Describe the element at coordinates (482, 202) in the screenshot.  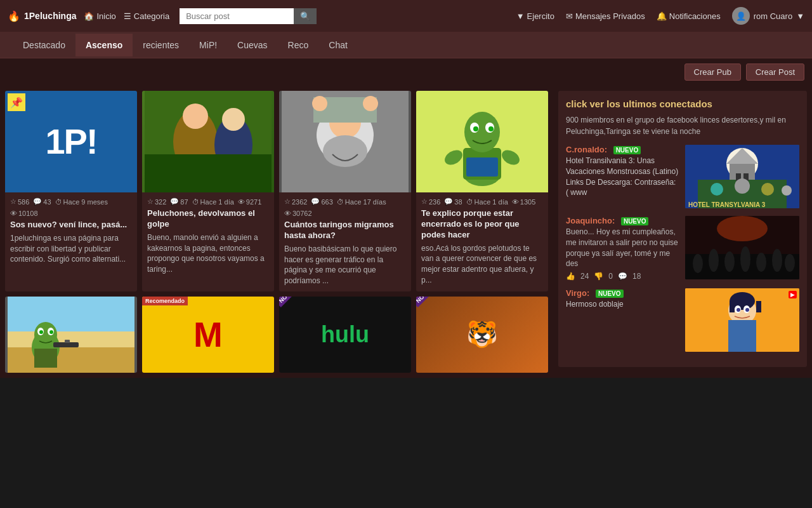
I see `card-stats: ☆236 💬38 ⏱Hace 1 día 👁1305` at that location.